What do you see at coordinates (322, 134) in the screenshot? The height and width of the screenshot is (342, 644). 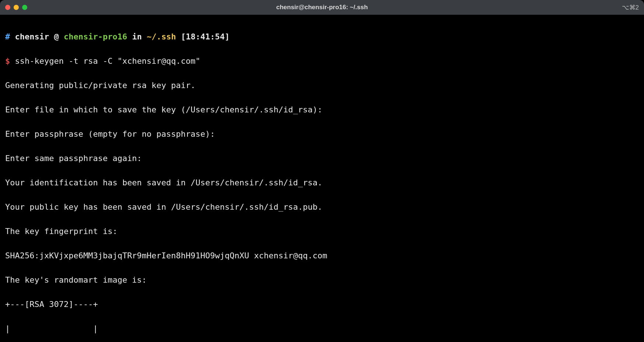 I see `output-line: Enter passphrase (empty for no passphras…` at bounding box center [322, 134].